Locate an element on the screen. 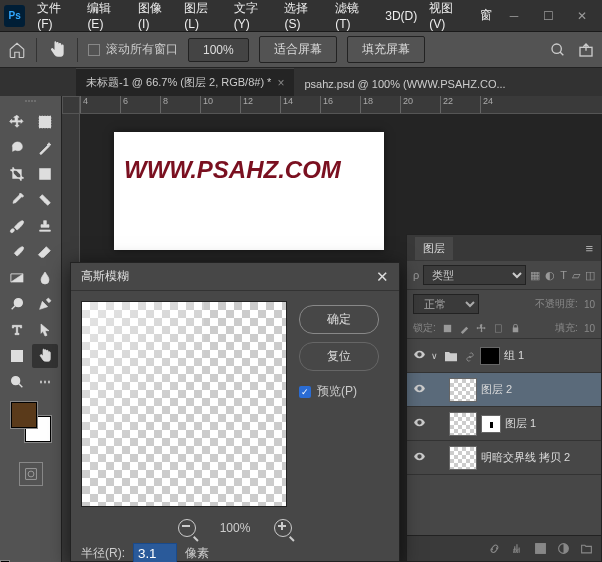 This screenshot has width=602, height=562. shape-tool is located at coordinates (17, 356).